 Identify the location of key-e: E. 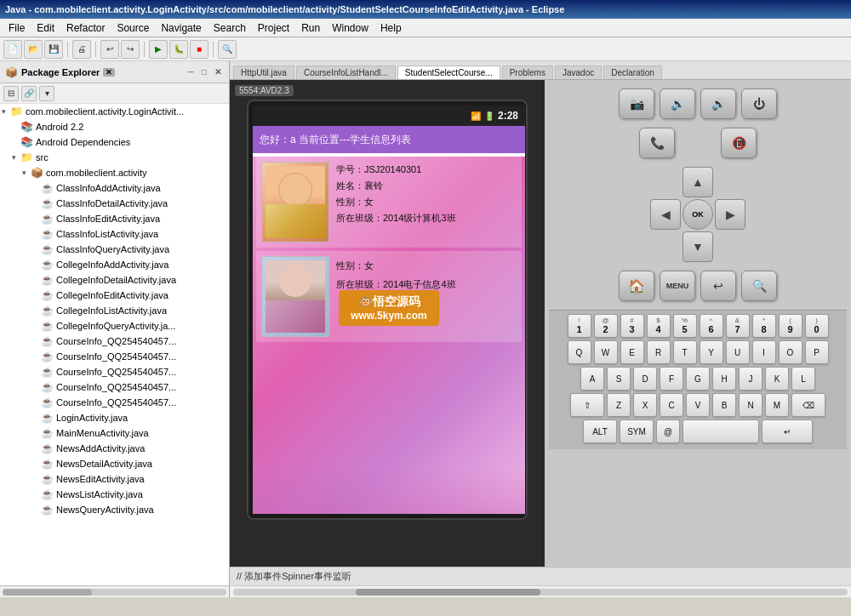
(632, 352).